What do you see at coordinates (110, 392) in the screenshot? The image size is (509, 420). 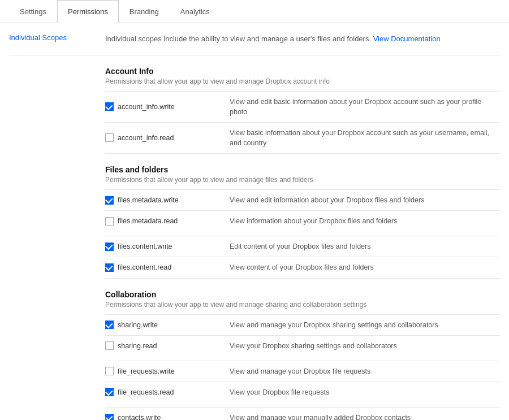 I see `checkbox-file_requests_read` at bounding box center [110, 392].